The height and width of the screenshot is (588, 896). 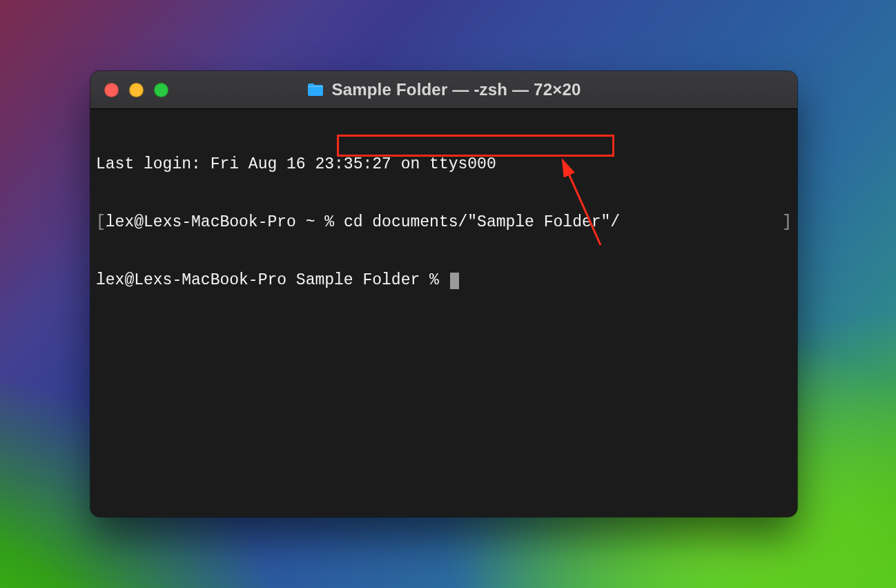 I want to click on maximize-button, so click(x=162, y=90).